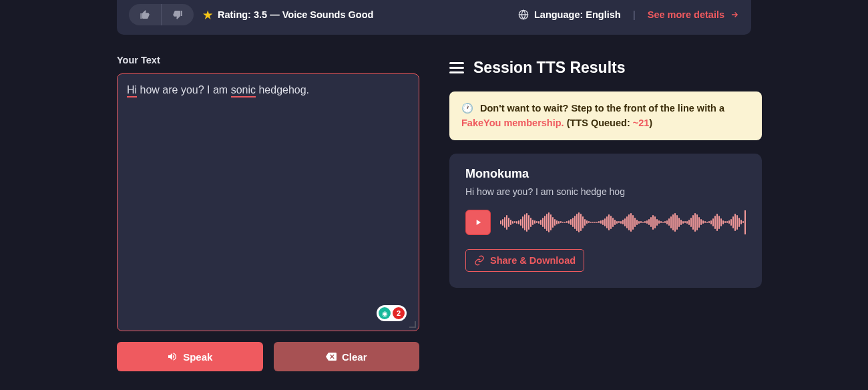 Image resolution: width=868 pixels, height=390 pixels. I want to click on vote-group, so click(162, 15).